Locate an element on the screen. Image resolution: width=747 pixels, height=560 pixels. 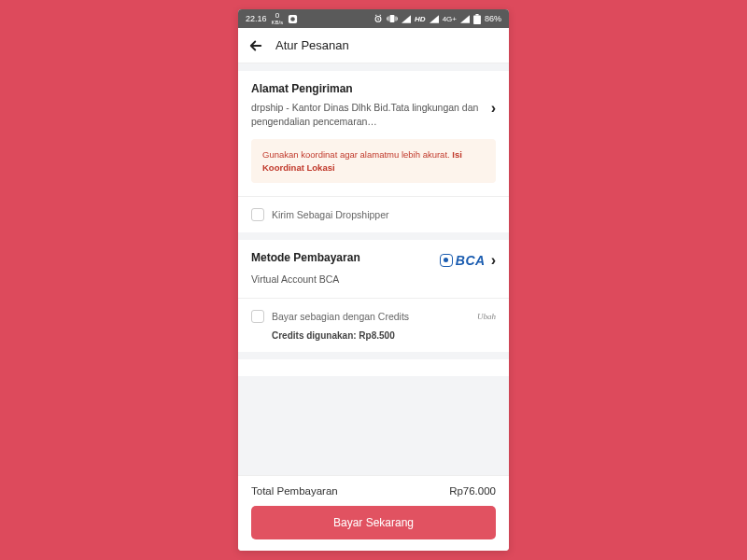
signal-icon is located at coordinates (406, 19).